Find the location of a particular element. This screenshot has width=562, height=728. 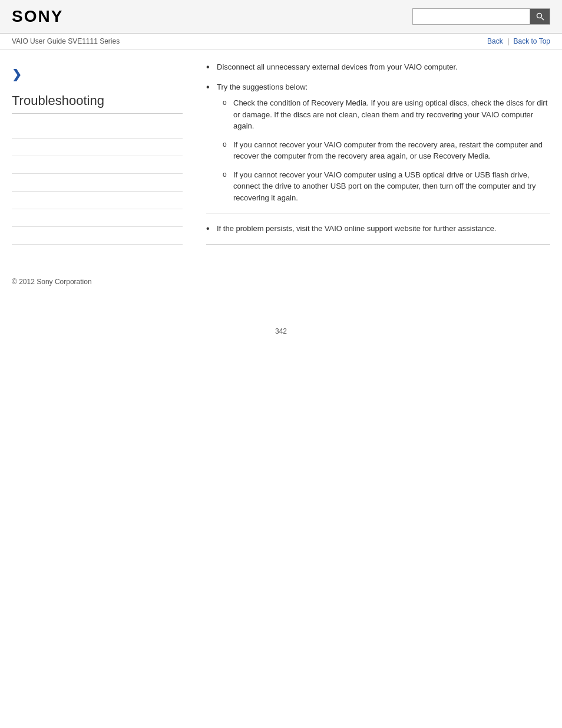

list-item: Disconnect all unnecessary external devi… is located at coordinates (378, 67).